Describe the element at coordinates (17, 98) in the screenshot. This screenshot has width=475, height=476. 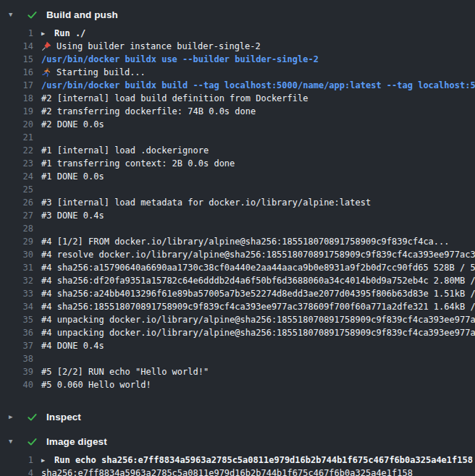
I see `line-number: 18` at that location.